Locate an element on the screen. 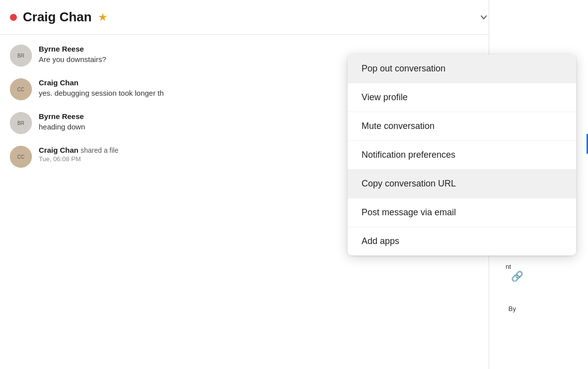 This screenshot has height=369, width=588. menu-item-notification-prefs: Notification preferences is located at coordinates (462, 155).